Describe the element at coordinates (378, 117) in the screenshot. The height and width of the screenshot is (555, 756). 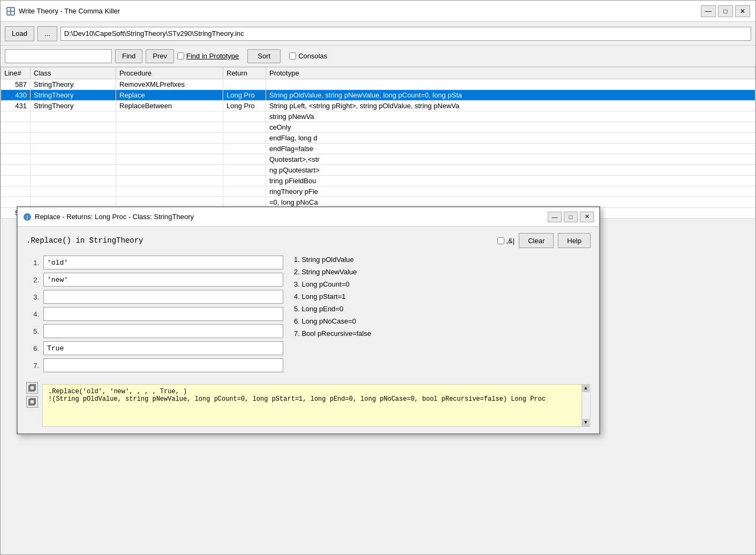
I see `table-row: string pNewVa` at that location.